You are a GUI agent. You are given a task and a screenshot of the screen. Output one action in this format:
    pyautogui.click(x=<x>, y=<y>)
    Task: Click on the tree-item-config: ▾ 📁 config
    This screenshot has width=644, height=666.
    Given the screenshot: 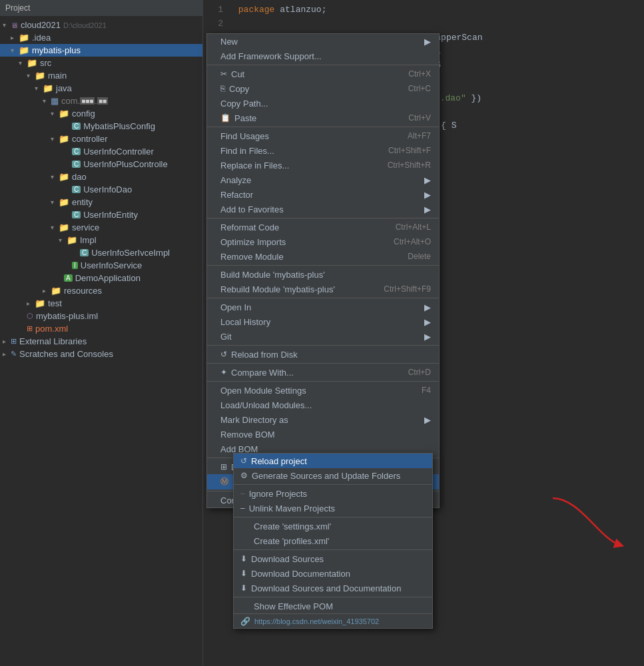 What is the action you would take?
    pyautogui.click(x=101, y=113)
    